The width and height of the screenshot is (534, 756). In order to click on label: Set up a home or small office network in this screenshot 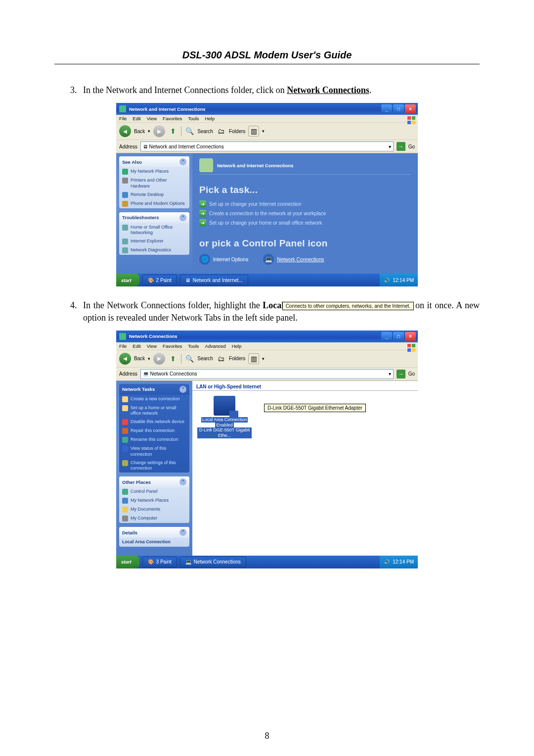, I will do `click(158, 411)`.